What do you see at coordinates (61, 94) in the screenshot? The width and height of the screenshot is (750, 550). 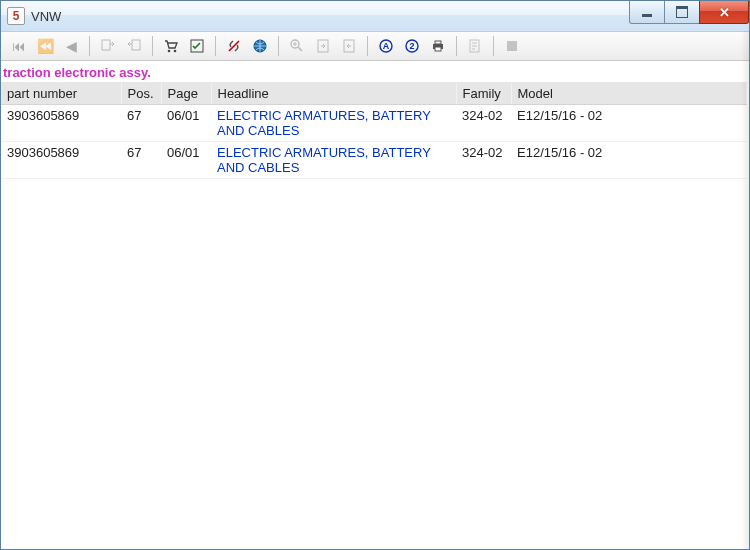 I see `col-part-number: part number` at bounding box center [61, 94].